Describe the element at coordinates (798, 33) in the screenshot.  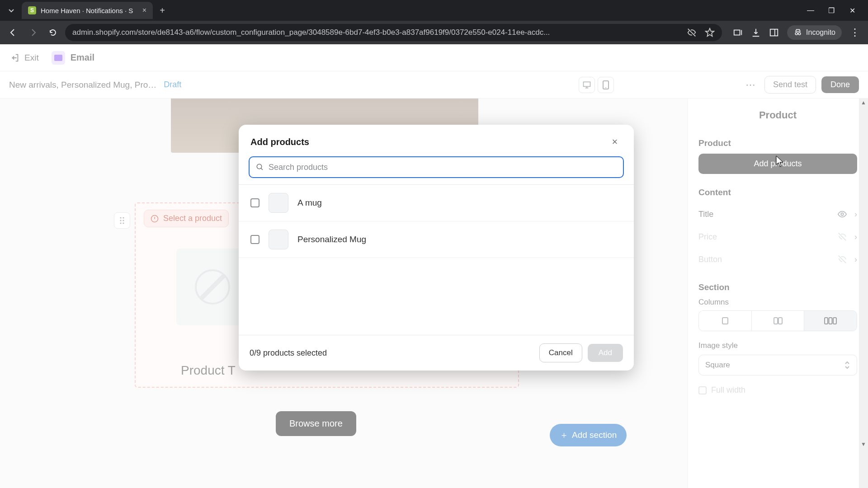
I see `incognito-icon` at that location.